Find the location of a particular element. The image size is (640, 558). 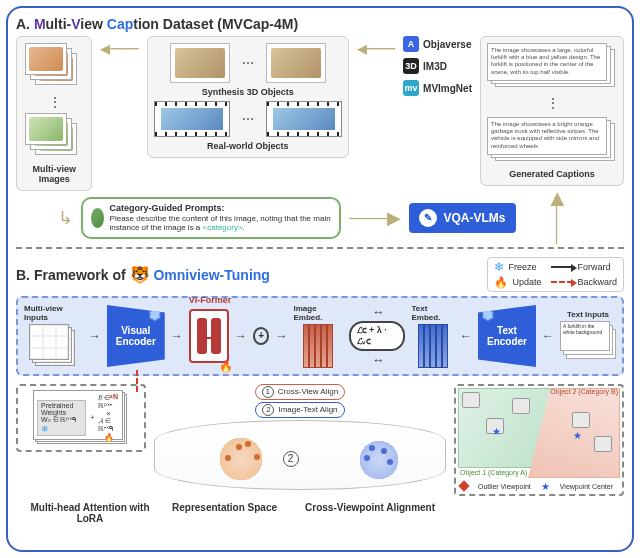

divider is located at coordinates (320, 248).